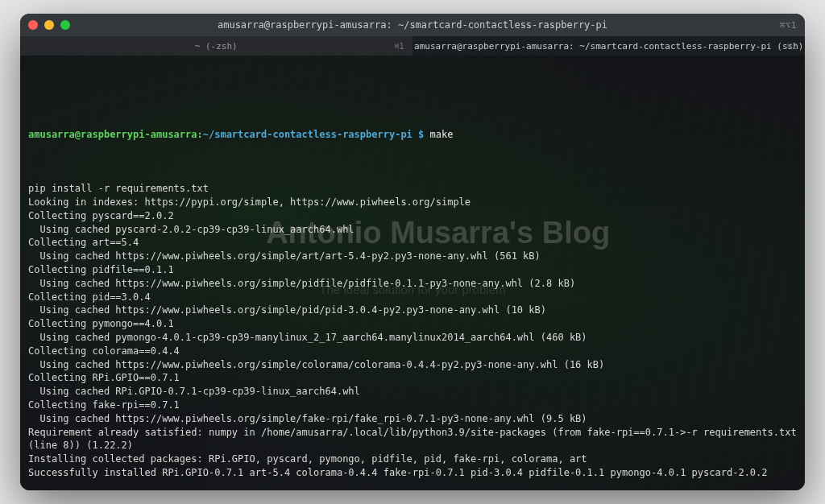  I want to click on titlebar: amusarra@raspberrypi-amusarra: ~/smartca…, so click(412, 25).